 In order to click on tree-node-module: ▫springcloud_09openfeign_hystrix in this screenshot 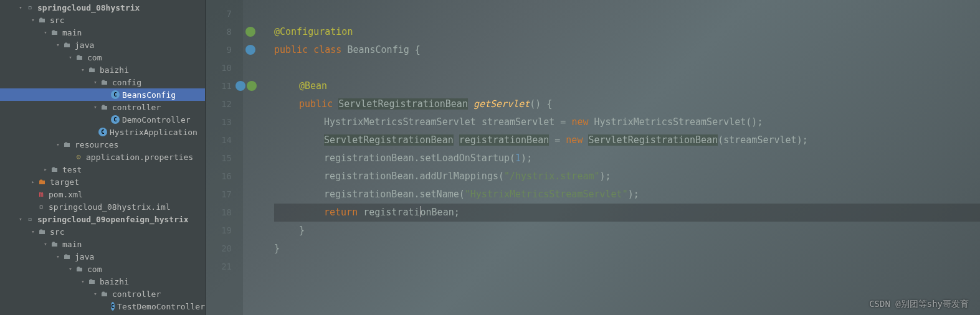, I will do `click(102, 219)`.